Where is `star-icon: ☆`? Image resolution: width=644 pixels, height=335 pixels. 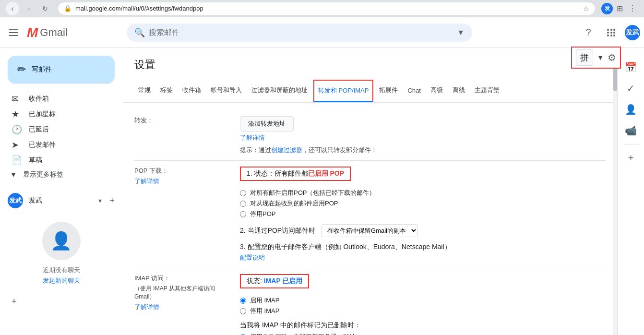 star-icon: ☆ is located at coordinates (586, 9).